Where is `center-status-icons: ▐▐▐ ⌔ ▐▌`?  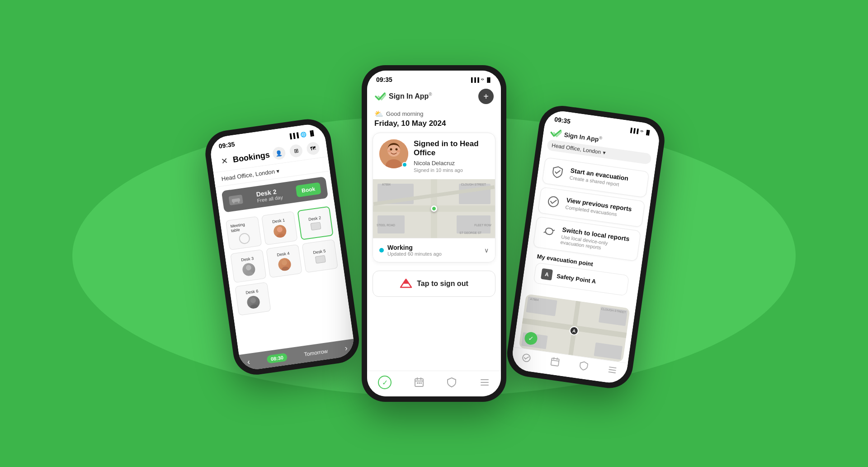 center-status-icons: ▐▐▐ ⌔ ▐▌ is located at coordinates (481, 80).